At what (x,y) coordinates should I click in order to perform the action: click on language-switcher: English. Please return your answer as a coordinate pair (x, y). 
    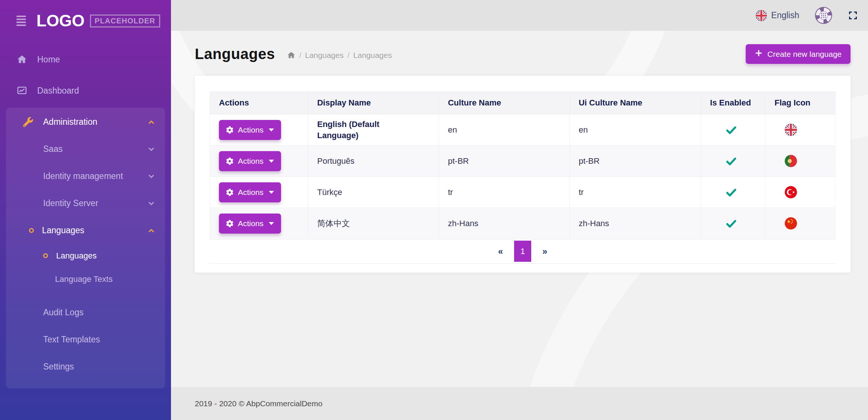
    Looking at the image, I should click on (778, 16).